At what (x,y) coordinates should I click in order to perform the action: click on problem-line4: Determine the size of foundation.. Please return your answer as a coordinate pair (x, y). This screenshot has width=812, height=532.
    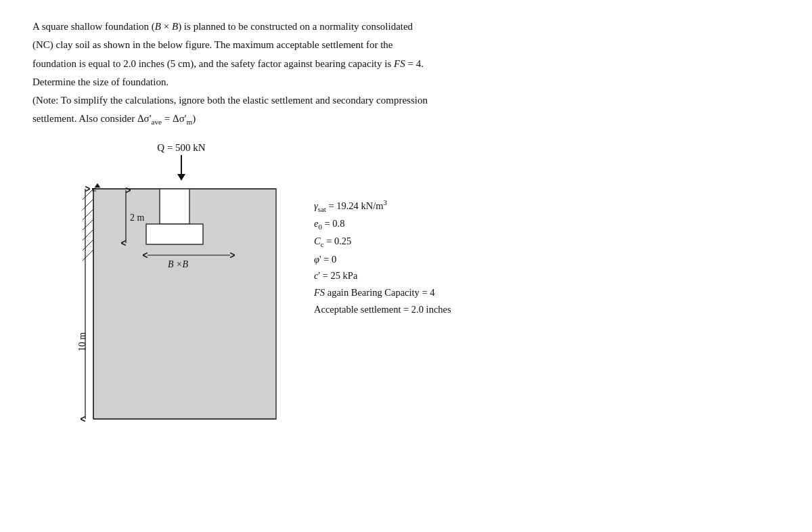
    Looking at the image, I should click on (354, 83).